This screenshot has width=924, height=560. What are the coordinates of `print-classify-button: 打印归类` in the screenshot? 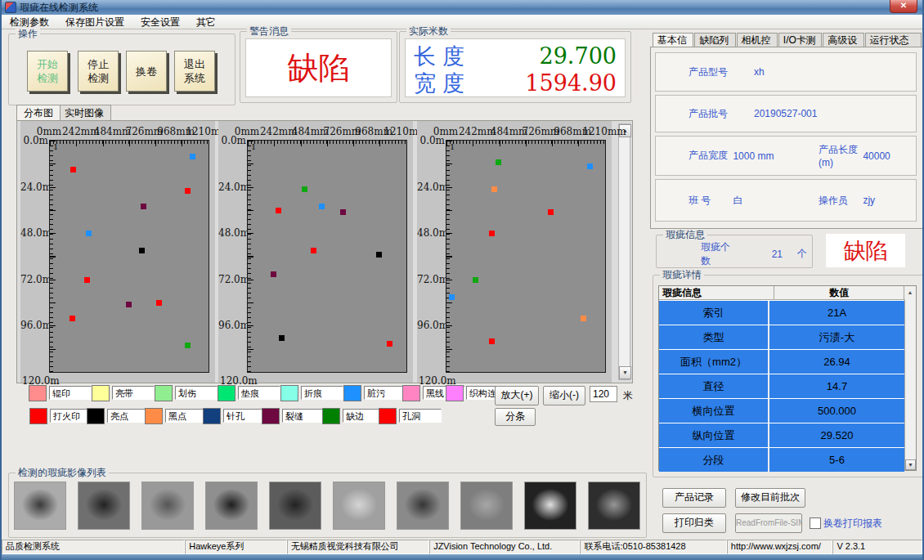 It's located at (694, 523).